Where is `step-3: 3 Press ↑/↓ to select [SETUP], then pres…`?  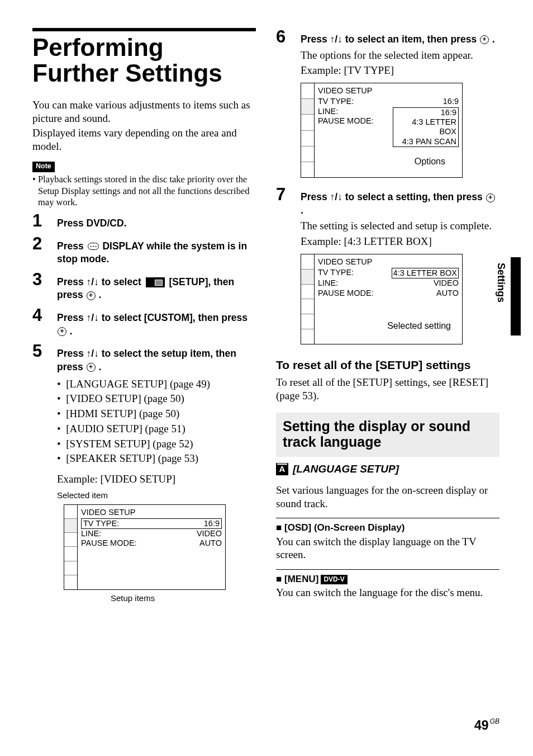 step-3: 3 Press ↑/↓ to select [SETUP], then pres… is located at coordinates (144, 286).